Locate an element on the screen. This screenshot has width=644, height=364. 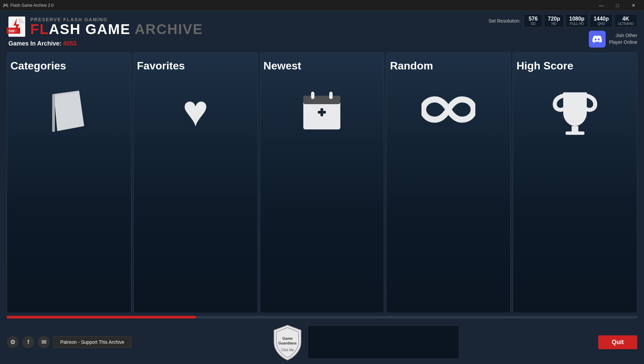
games-count: Games In Archive: 4053 is located at coordinates (105, 44).